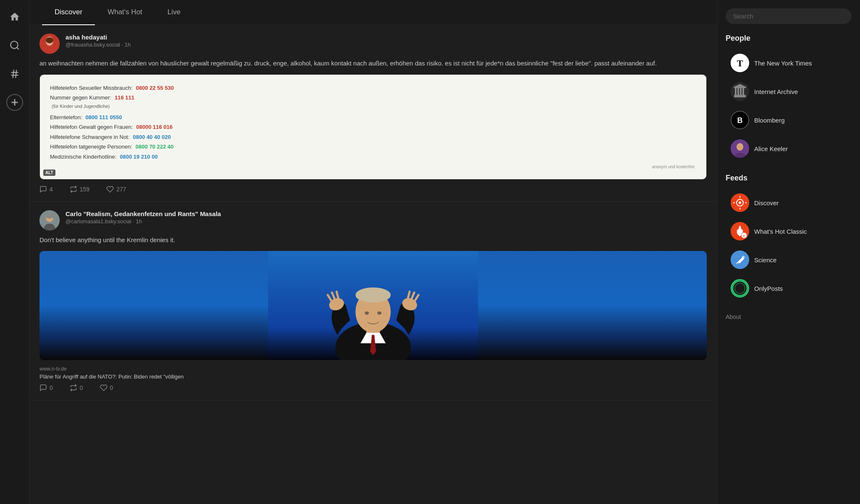  I want to click on comment-count: 4, so click(51, 189).